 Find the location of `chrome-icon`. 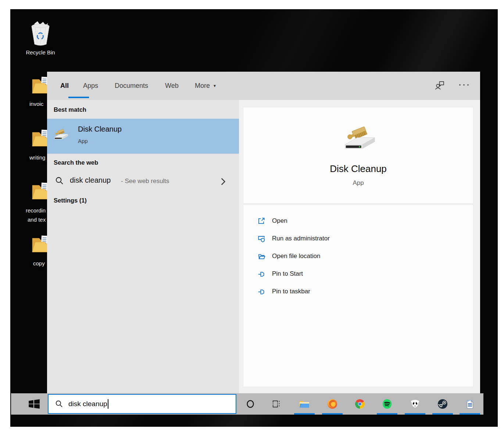

chrome-icon is located at coordinates (360, 404).